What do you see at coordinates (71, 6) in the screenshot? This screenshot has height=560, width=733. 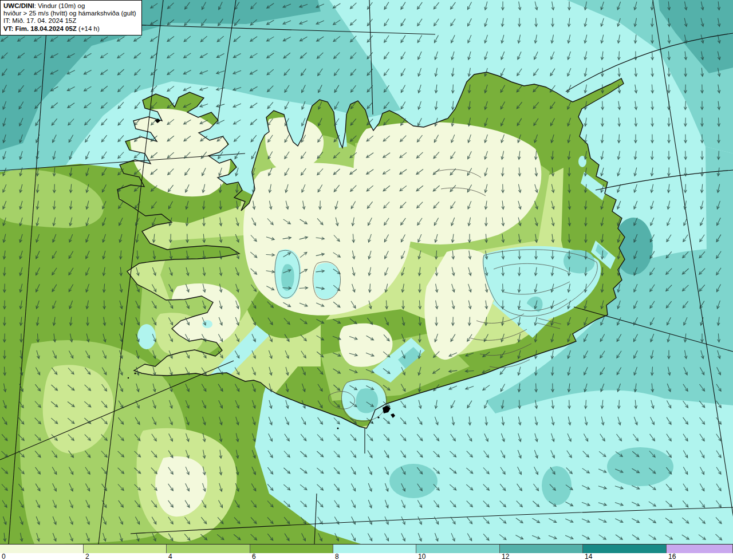 I see `info-line-1: UWC/DINI: Vindur (10m) og` at bounding box center [71, 6].